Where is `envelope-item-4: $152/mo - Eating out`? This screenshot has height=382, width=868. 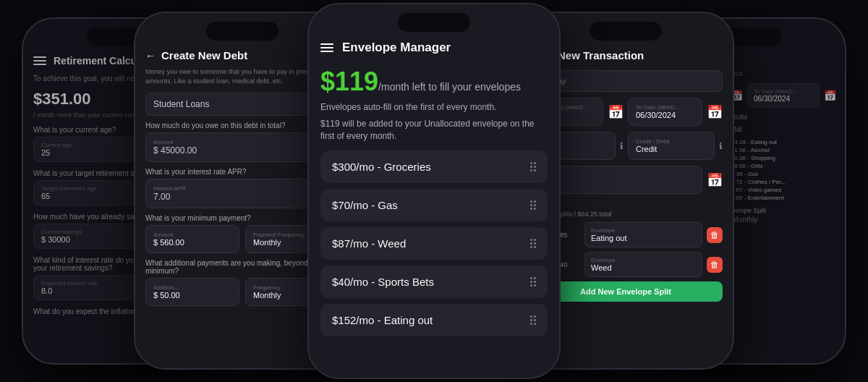 envelope-item-4: $152/mo - Eating out is located at coordinates (434, 320).